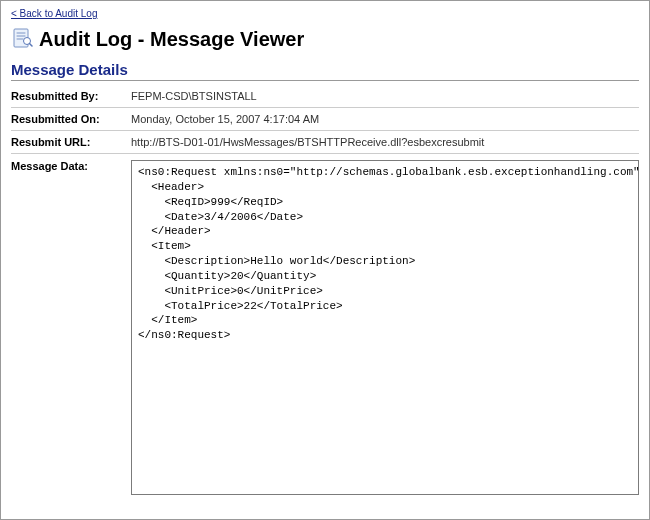  I want to click on resubmitted-on-label: Resubmitted On:, so click(71, 119).